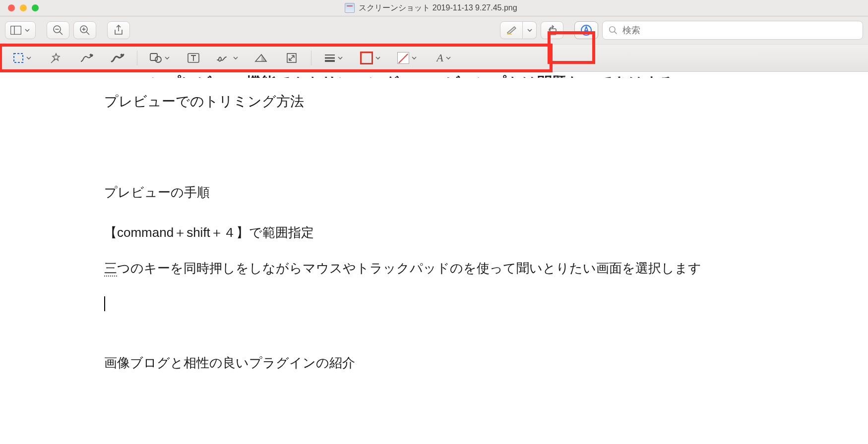 This screenshot has height=444, width=868. What do you see at coordinates (444, 58) in the screenshot?
I see `text-style-tool: A` at bounding box center [444, 58].